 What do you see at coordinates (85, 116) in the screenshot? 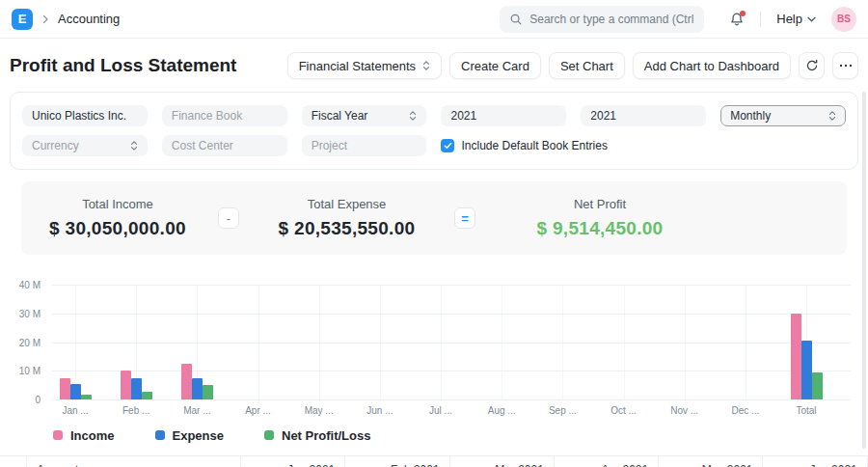
I see `company-input` at bounding box center [85, 116].